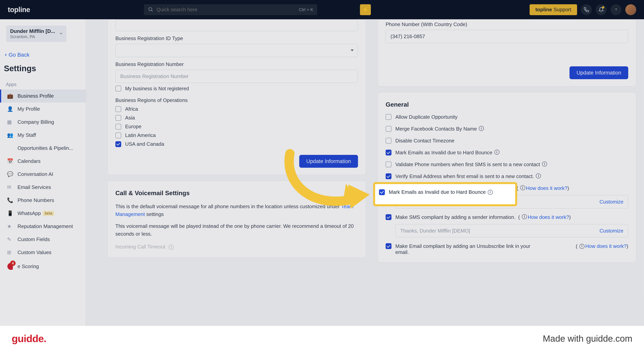 This screenshot has height=351, width=644. What do you see at coordinates (237, 88) in the screenshot?
I see `not-registered-row: My business is Not registered` at bounding box center [237, 88].